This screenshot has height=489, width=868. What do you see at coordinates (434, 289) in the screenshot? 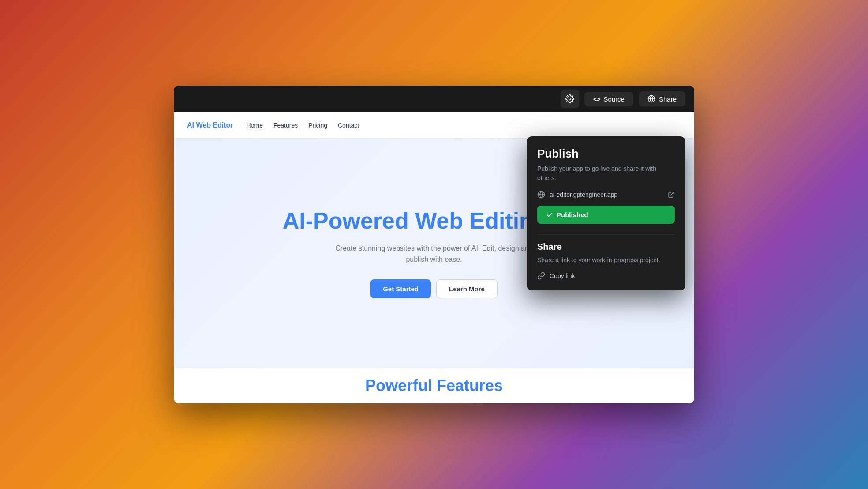
I see `hero-buttons: Get Started Learn More` at bounding box center [434, 289].